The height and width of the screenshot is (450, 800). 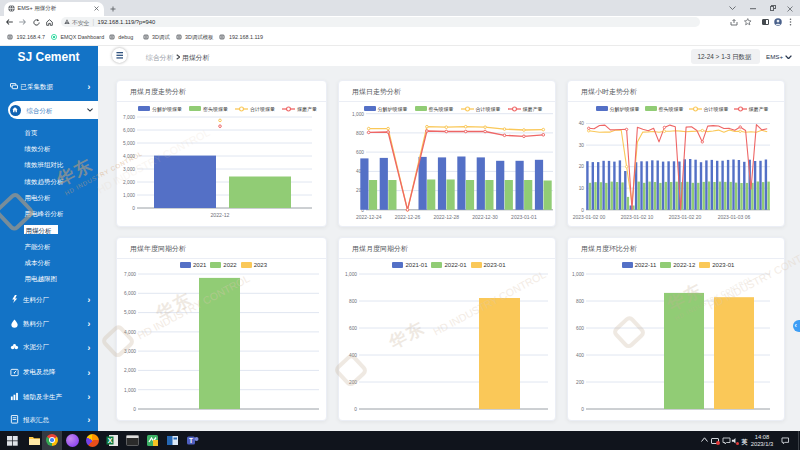 What do you see at coordinates (408, 217) in the screenshot?
I see `svg-text: 2022-12-26` at bounding box center [408, 217].